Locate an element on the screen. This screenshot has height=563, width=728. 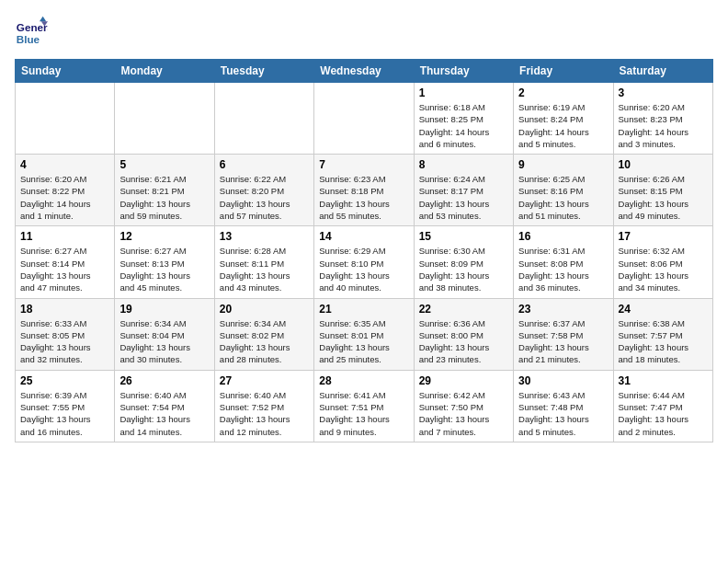
calendar-cell: 8Sunrise: 6:24 AM Sunset: 8:17 PM Daylig… is located at coordinates (463, 190).